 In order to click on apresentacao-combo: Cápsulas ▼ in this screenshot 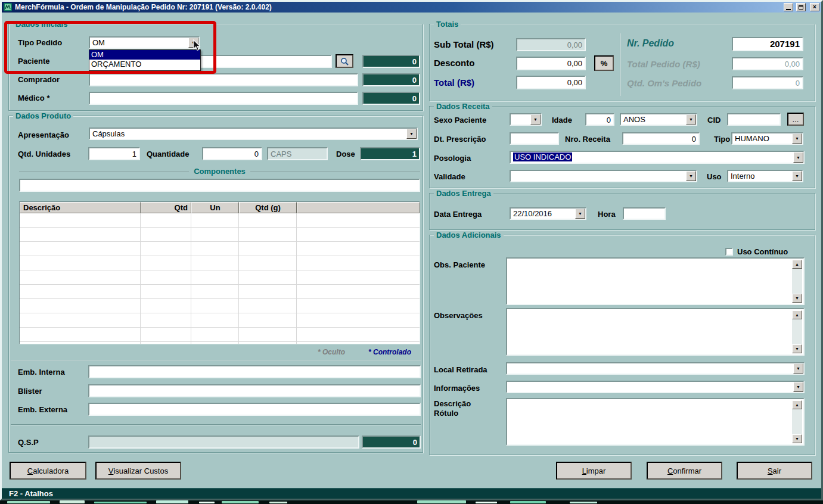, I will do `click(253, 133)`.